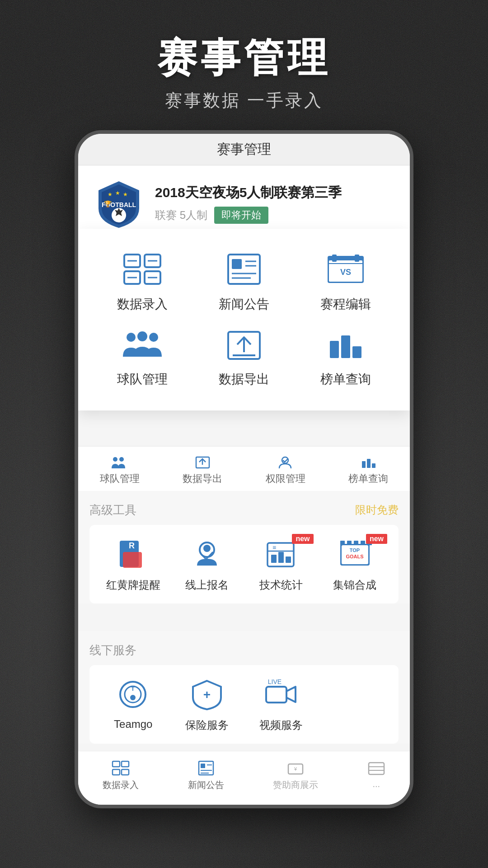  What do you see at coordinates (113, 650) in the screenshot?
I see `offline-services-title: 线下服务` at bounding box center [113, 650].